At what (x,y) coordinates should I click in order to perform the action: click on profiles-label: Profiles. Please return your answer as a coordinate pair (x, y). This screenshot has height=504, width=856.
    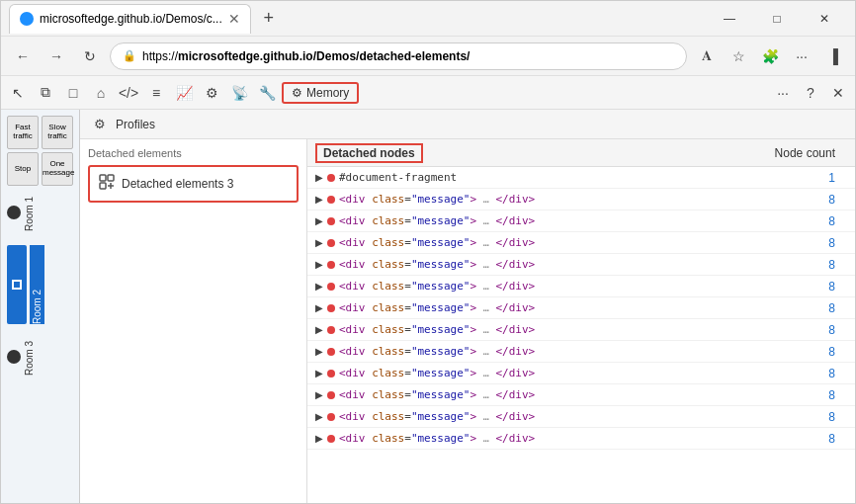
    Looking at the image, I should click on (135, 125).